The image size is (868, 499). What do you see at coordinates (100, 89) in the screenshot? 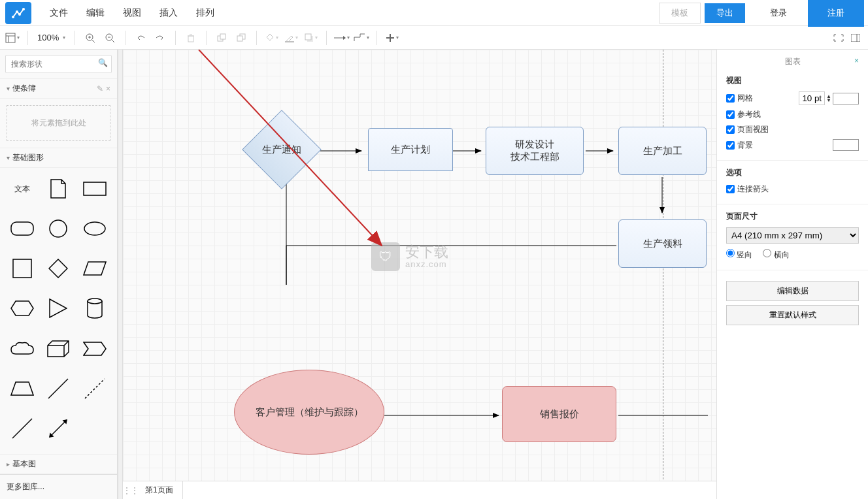
I see `pencil-icon: ✎` at bounding box center [100, 89].